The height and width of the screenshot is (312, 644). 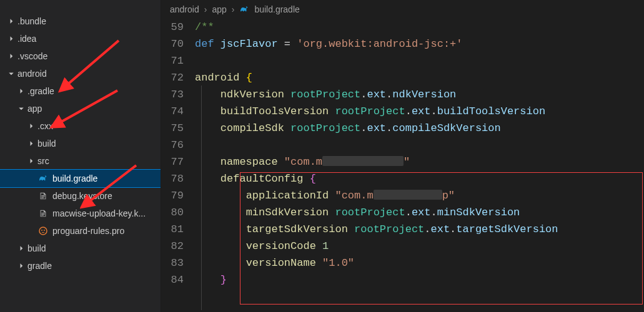 I want to click on code-line: android {, so click(x=420, y=77).